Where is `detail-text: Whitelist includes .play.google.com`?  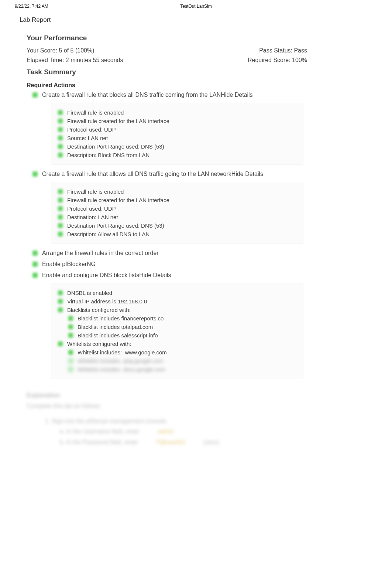
detail-text: Whitelist includes .play.google.com is located at coordinates (120, 361).